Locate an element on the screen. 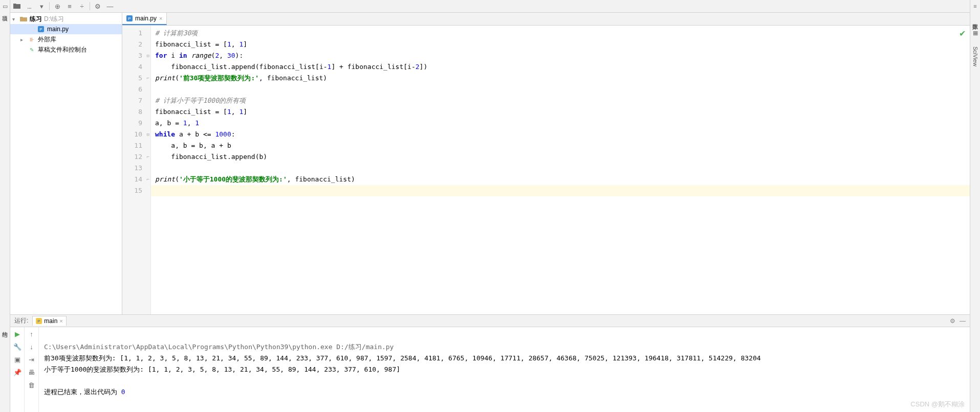 Image resolution: width=980 pixels, height=412 pixels. exit-message: 进程已结束，退出代码为 0 is located at coordinates (85, 392).